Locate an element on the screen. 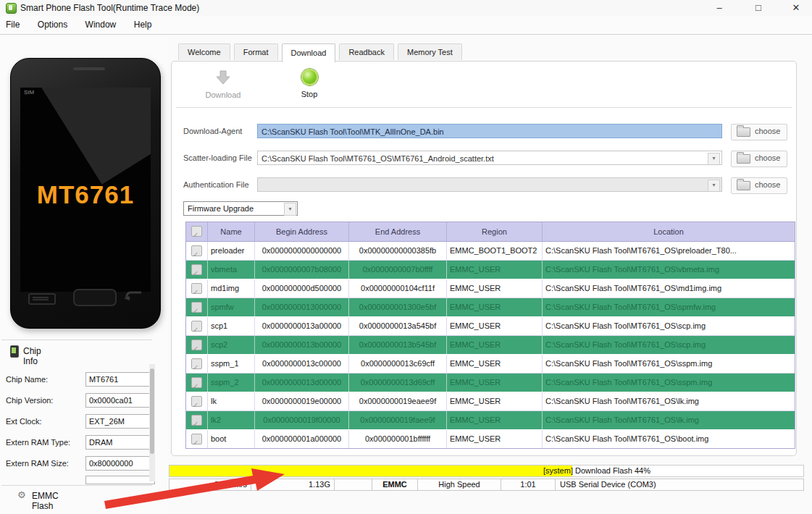 Image resolution: width=812 pixels, height=514 pixels. table-row: md1img 0x000000000d500000 0x00000000104c… is located at coordinates (490, 289).